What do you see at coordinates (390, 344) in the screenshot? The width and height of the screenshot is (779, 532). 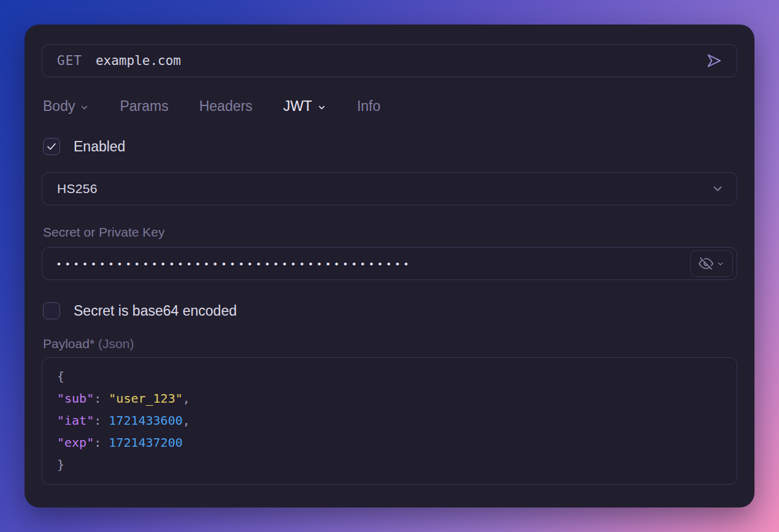 I see `payload-label: Payload*(Json)` at bounding box center [390, 344].